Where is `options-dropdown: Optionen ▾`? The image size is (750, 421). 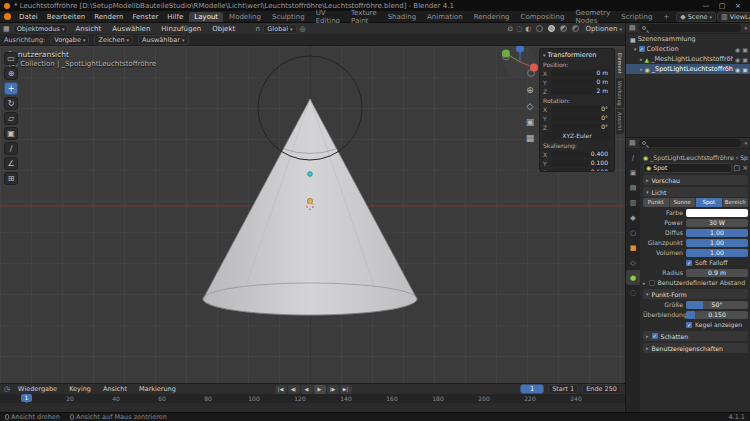
options-dropdown: Optionen ▾ is located at coordinates (604, 29).